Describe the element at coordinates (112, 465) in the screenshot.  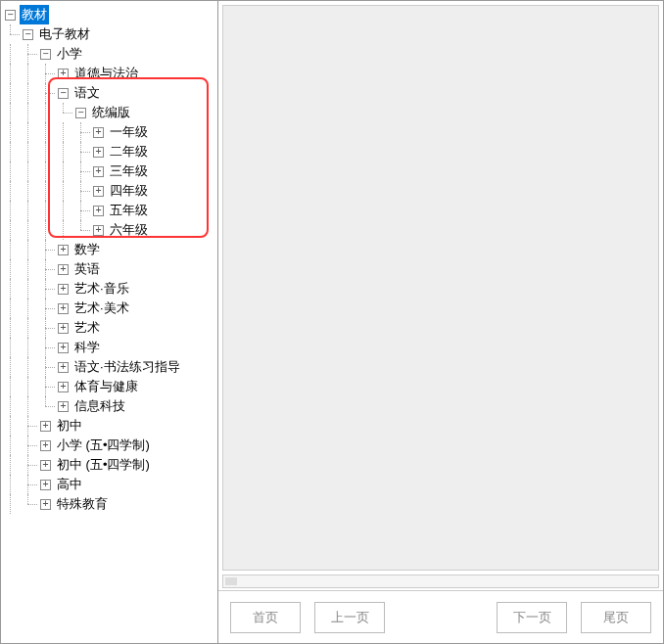
I see `tree-node-stage: 初中 (五•四学制)` at that location.